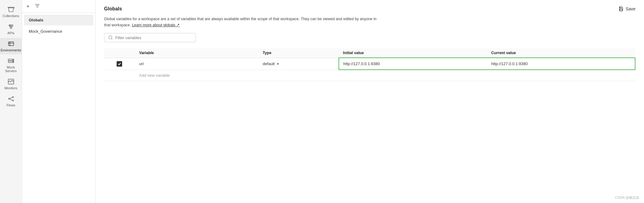  Describe the element at coordinates (119, 75) in the screenshot. I see `add-row-checkbox` at that location.